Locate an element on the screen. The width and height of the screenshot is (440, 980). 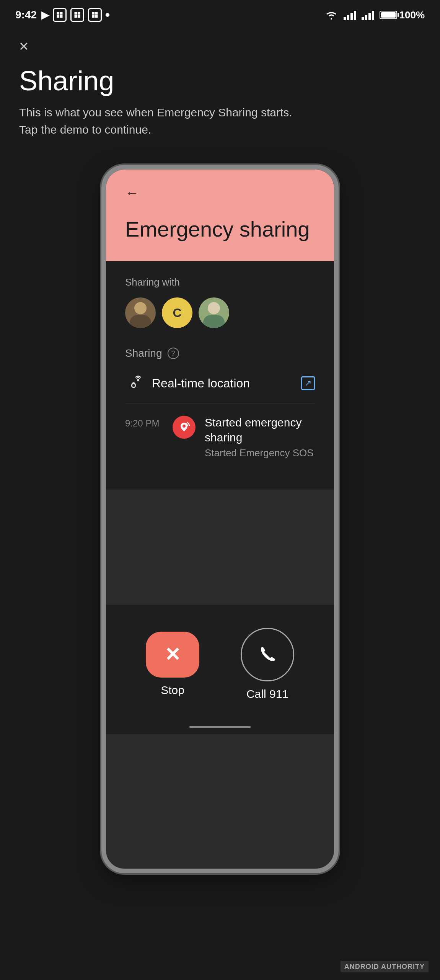
avatars-row: C is located at coordinates (220, 313).